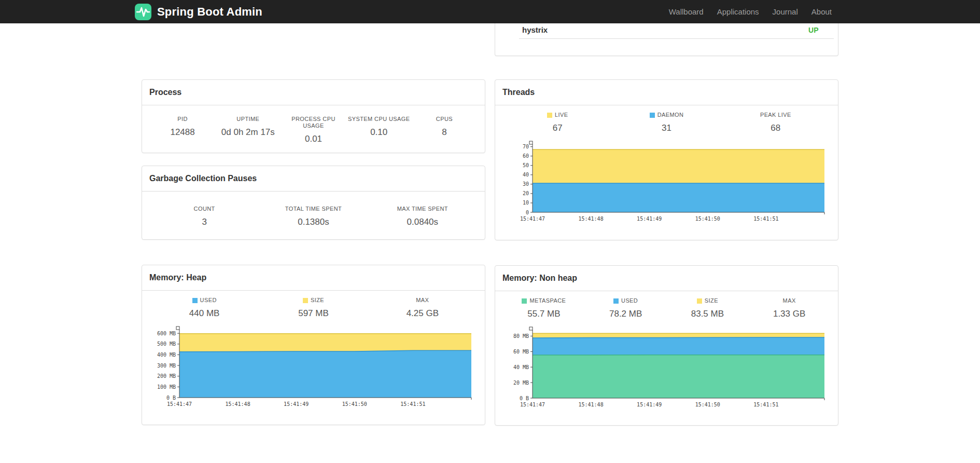 Image resolution: width=980 pixels, height=463 pixels. I want to click on stat-nonheap-metaspace: METASPACE 55.7 MB, so click(544, 308).